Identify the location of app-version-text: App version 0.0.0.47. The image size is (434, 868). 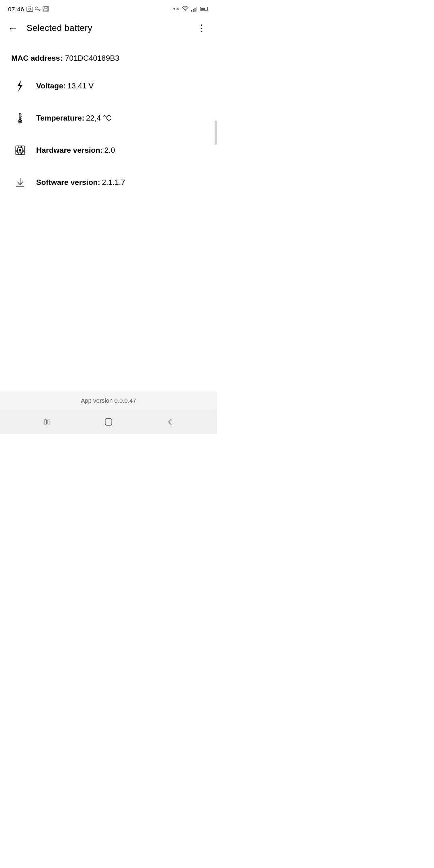
(108, 400).